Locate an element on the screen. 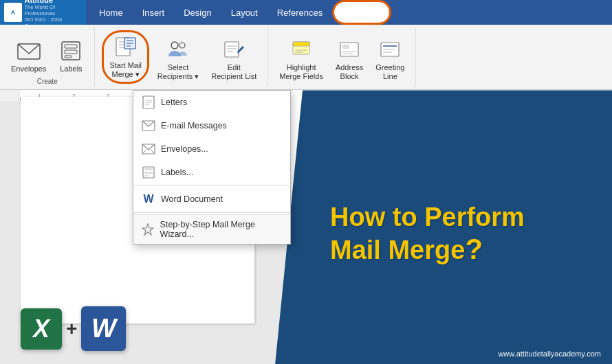 The image size is (612, 364). promo-url: www.attitudetallyacademy.com is located at coordinates (549, 354).